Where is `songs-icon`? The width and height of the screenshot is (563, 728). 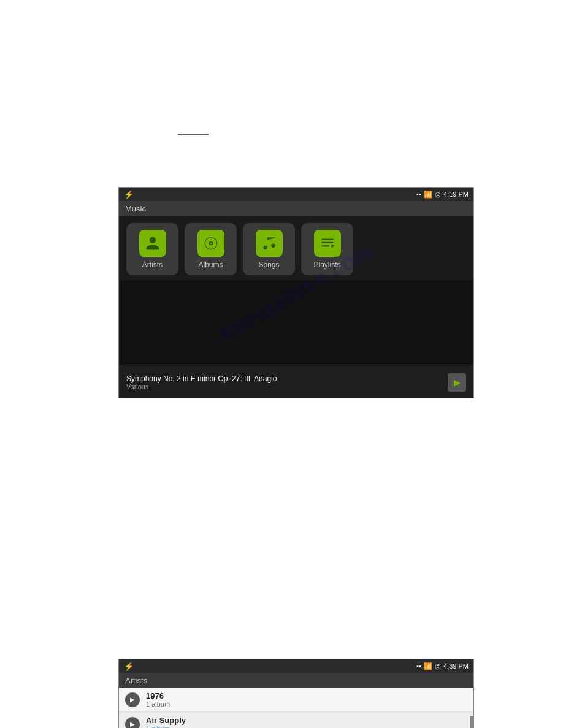 songs-icon is located at coordinates (269, 243).